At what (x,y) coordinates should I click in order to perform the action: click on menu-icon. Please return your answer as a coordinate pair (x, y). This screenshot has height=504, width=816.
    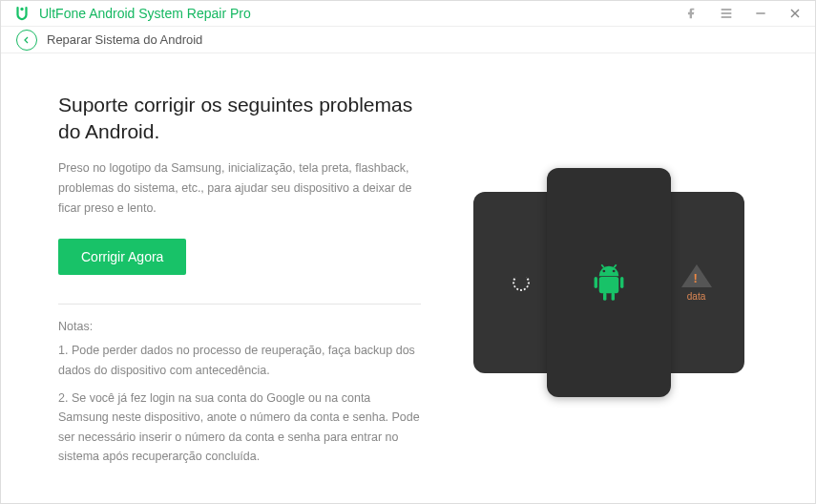
    Looking at the image, I should click on (726, 13).